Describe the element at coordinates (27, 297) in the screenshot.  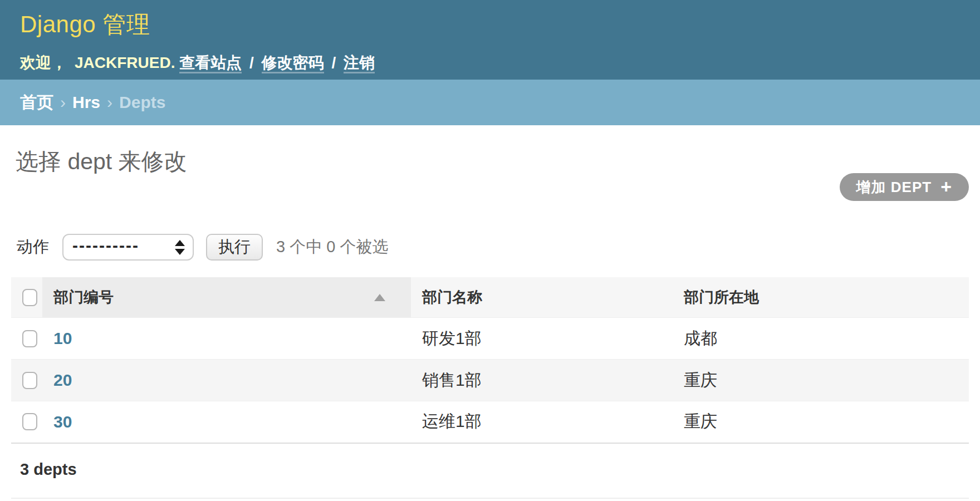
I see `select-all-header` at that location.